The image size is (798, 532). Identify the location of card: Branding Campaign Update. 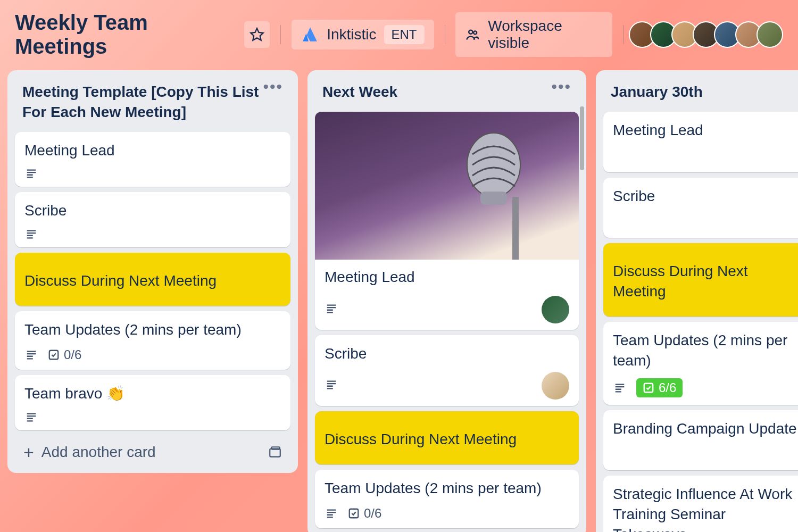
(701, 440).